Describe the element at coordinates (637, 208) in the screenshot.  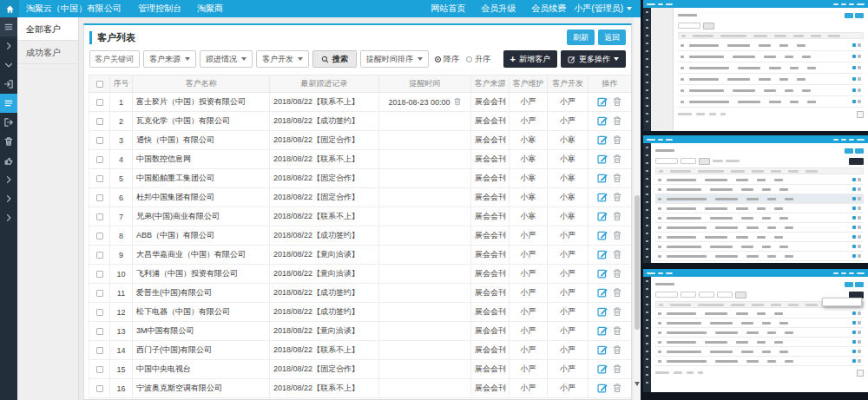
I see `vertical-scrollbar` at that location.